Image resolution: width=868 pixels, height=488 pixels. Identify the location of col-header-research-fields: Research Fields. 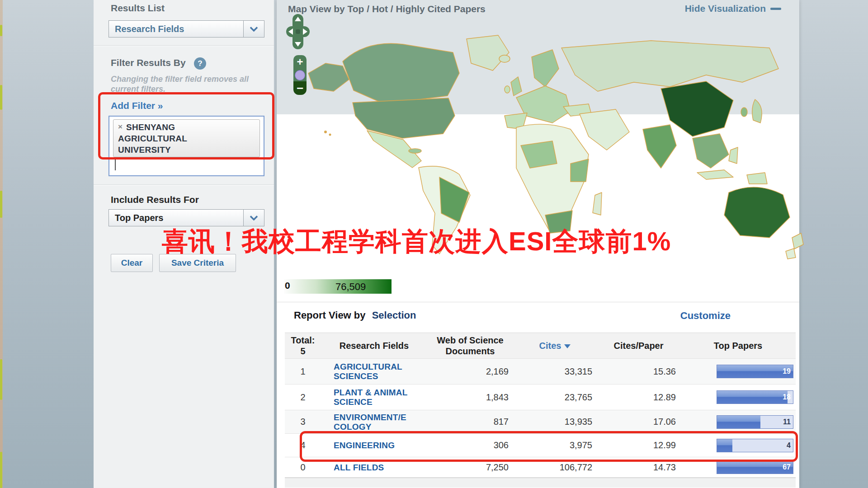
(374, 346).